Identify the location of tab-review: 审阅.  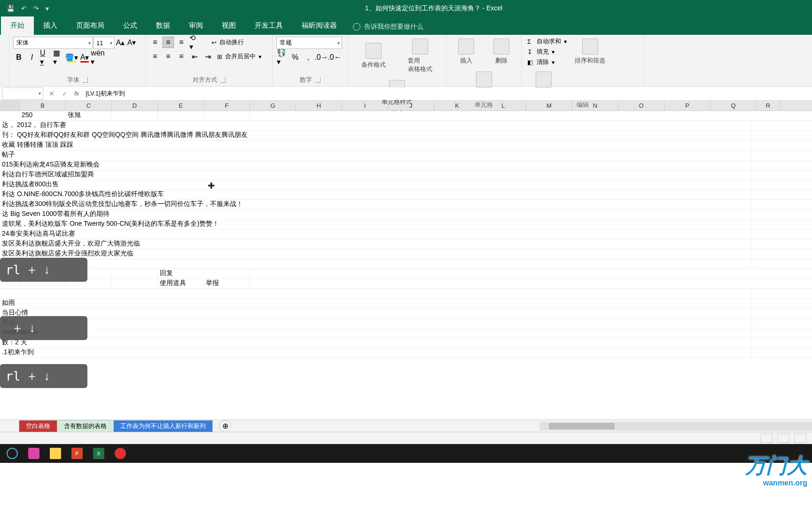
(196, 25).